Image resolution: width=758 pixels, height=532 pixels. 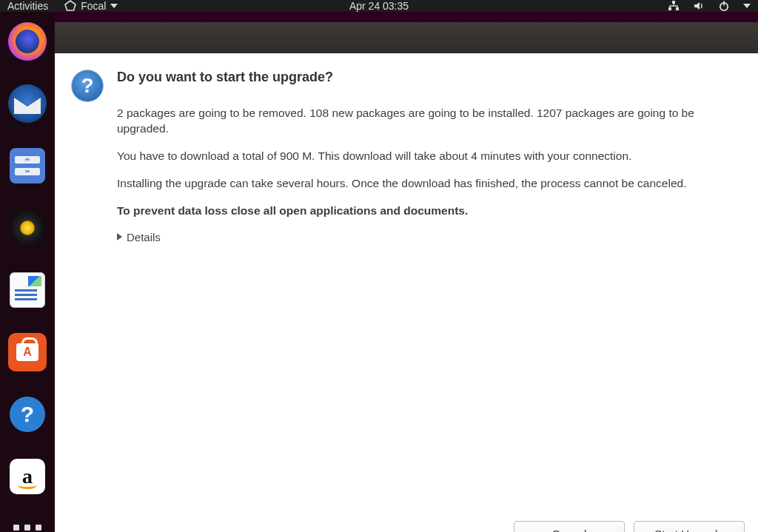 I want to click on firefox-icon, so click(x=27, y=41).